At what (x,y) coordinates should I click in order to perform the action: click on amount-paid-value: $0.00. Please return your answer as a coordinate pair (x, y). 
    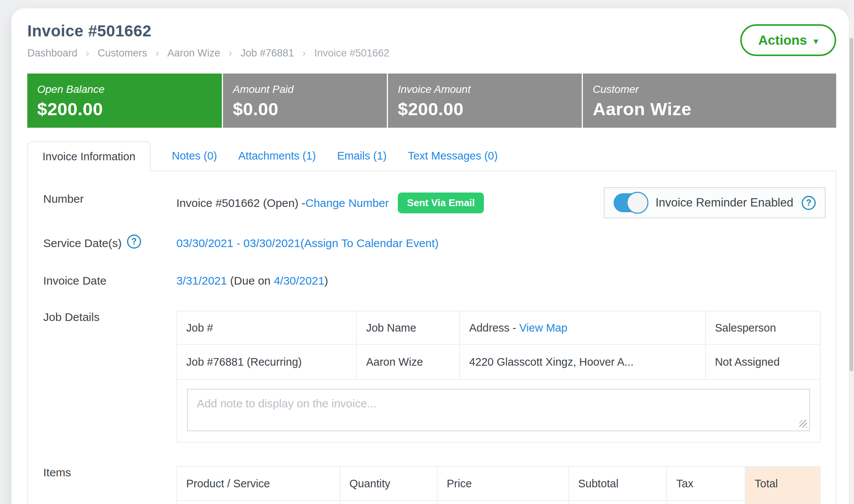
    Looking at the image, I should click on (310, 109).